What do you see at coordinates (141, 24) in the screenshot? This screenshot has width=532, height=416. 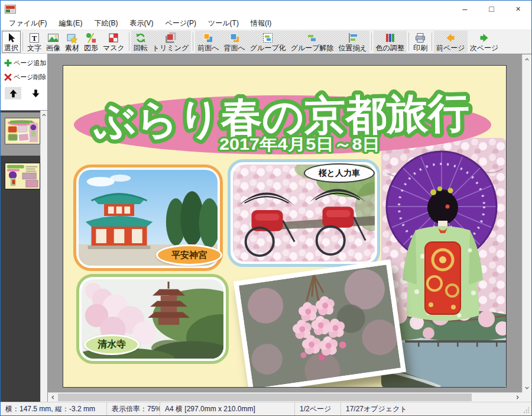 I see `menu-view: 表示(V)` at bounding box center [141, 24].